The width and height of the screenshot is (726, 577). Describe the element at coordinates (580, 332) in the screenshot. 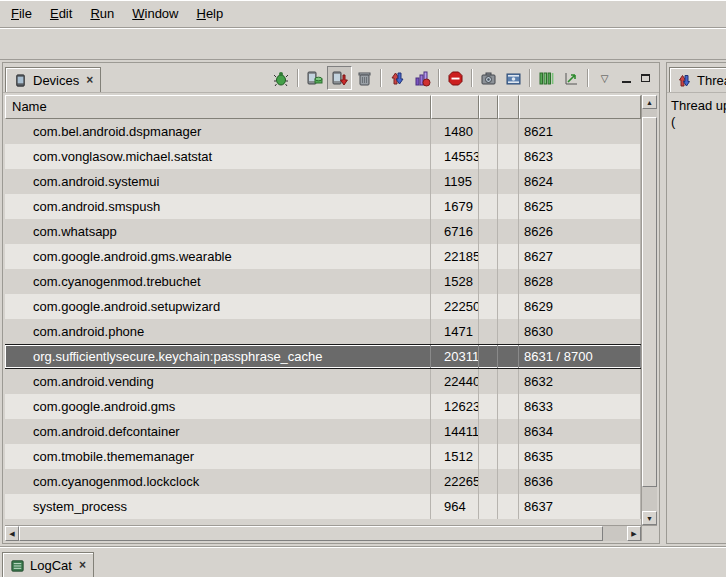

I see `cell-port: 8630` at that location.